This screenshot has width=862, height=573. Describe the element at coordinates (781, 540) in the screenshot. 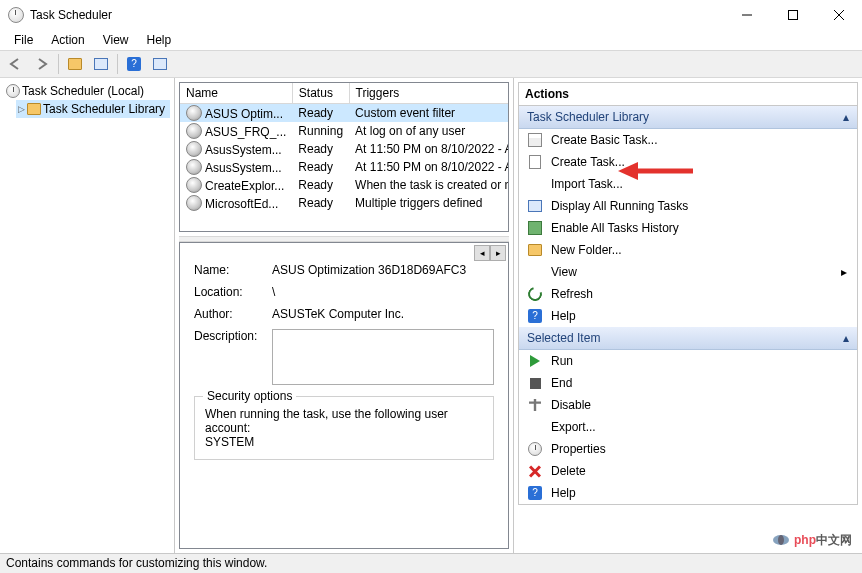

I see `watermark-icon` at that location.